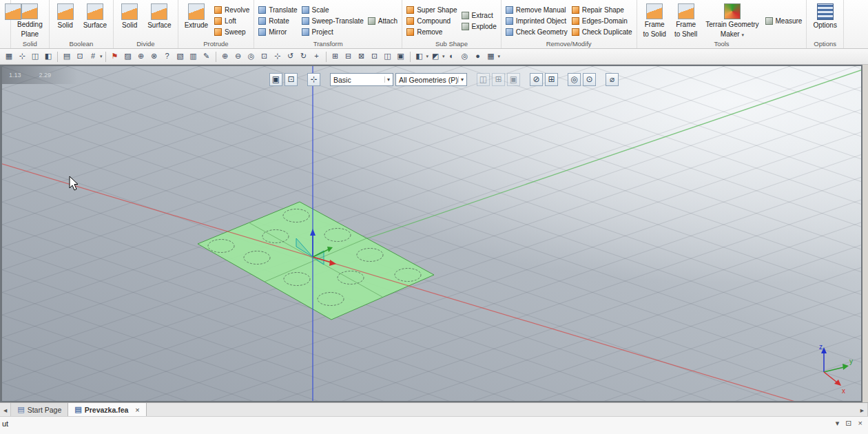 The height and width of the screenshot is (434, 868). What do you see at coordinates (130, 21) in the screenshot?
I see `divide-solid-button: Solid` at bounding box center [130, 21].